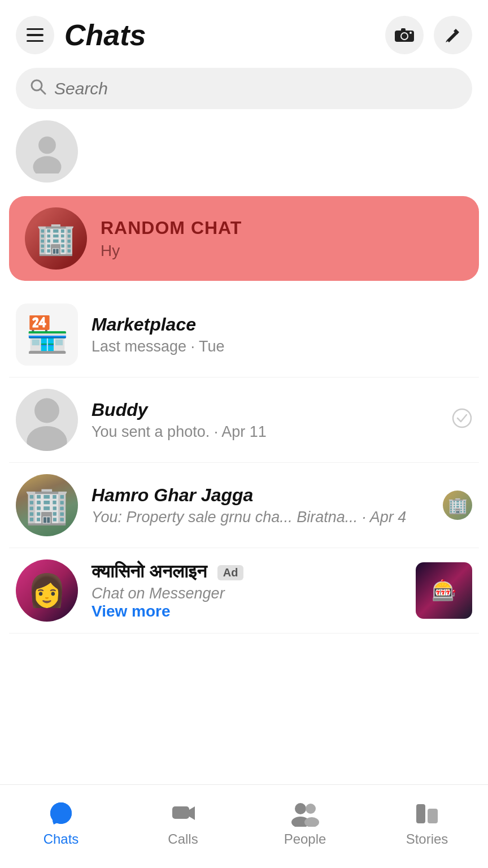 This screenshot has width=488, height=868. Describe the element at coordinates (38, 88) in the screenshot. I see `search-icon` at that location.